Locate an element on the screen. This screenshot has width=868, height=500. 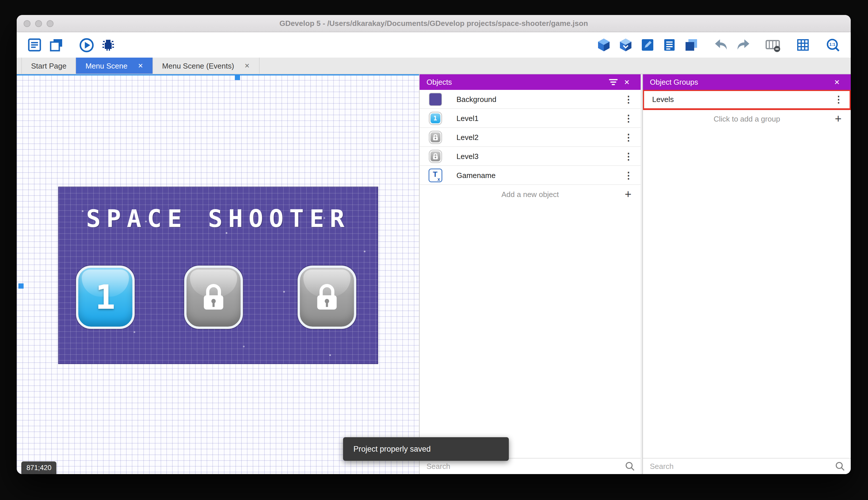
add-new-object-label: Add a new object is located at coordinates (530, 194).